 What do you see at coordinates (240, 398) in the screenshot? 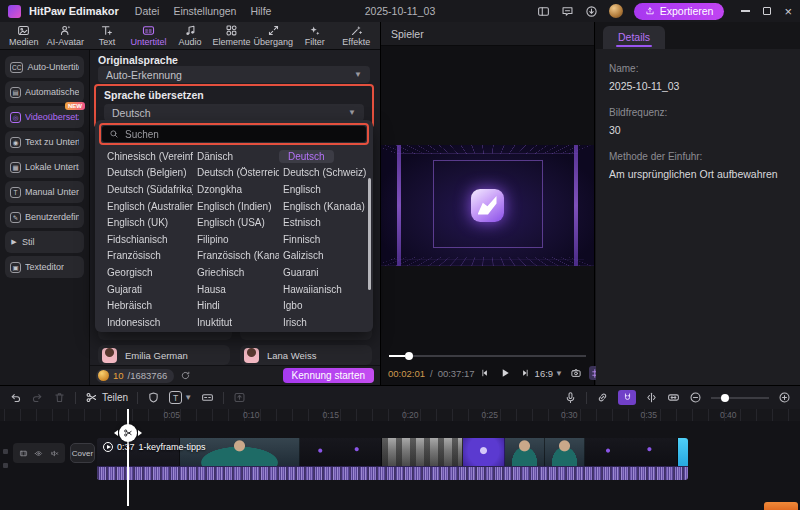
I see `export-tray-icon` at bounding box center [240, 398].